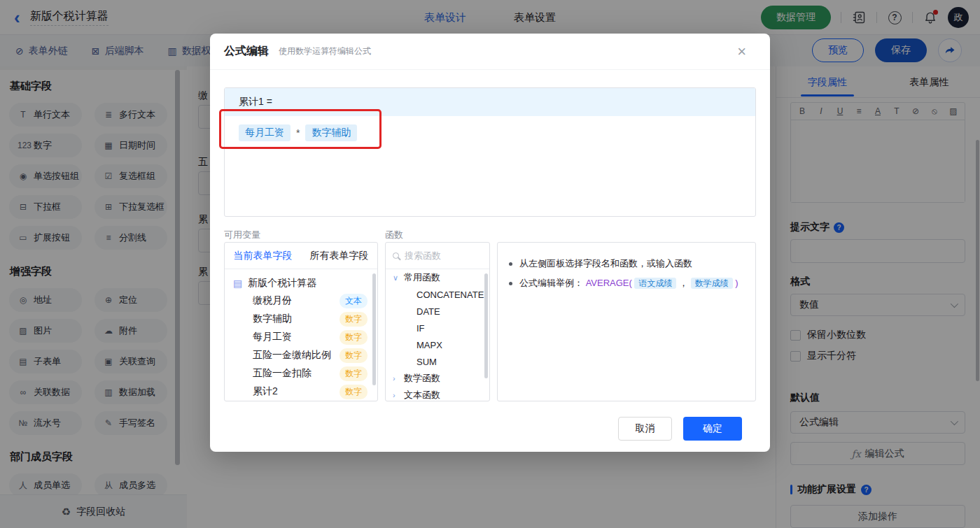 The width and height of the screenshot is (980, 528). What do you see at coordinates (272, 301) in the screenshot?
I see `variable-label: 缴税月份` at bounding box center [272, 301].